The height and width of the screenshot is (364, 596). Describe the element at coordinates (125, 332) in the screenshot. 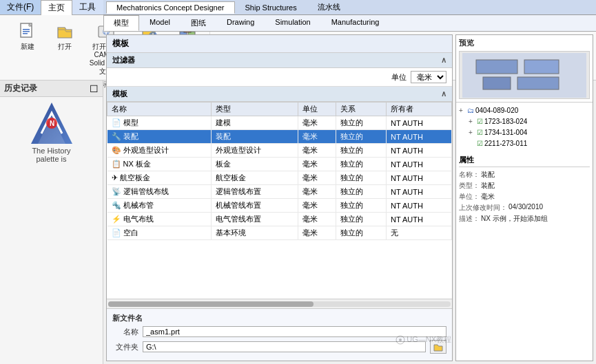

I see `name-label: 名称` at that location.